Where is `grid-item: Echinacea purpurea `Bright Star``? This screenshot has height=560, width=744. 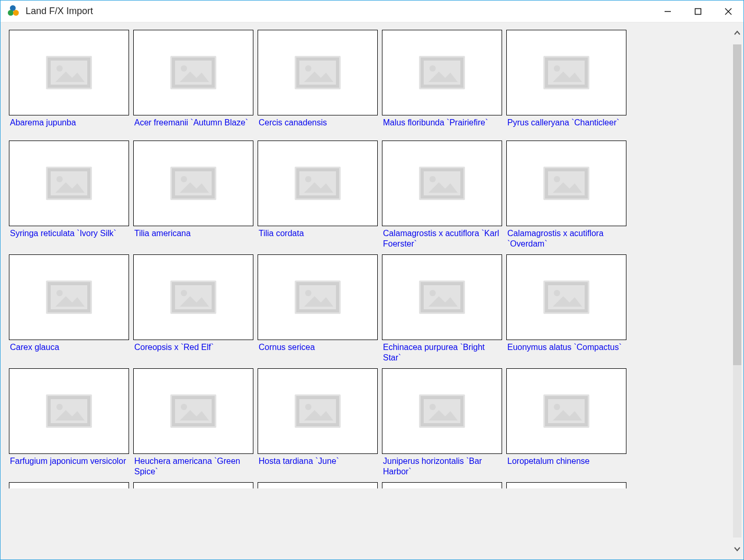
grid-item: Echinacea purpurea `Bright Star` is located at coordinates (442, 310).